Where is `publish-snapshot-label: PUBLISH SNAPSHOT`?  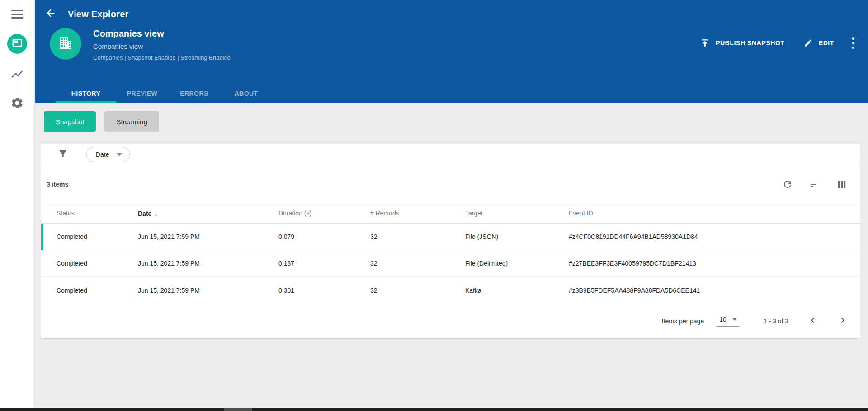 publish-snapshot-label: PUBLISH SNAPSHOT is located at coordinates (750, 43).